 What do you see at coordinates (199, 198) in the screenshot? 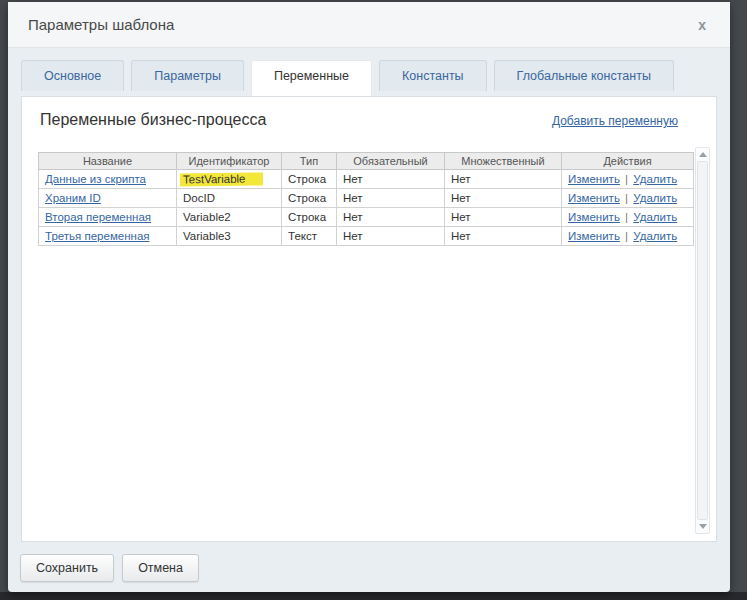
I see `variable-identifier: DocID` at bounding box center [199, 198].